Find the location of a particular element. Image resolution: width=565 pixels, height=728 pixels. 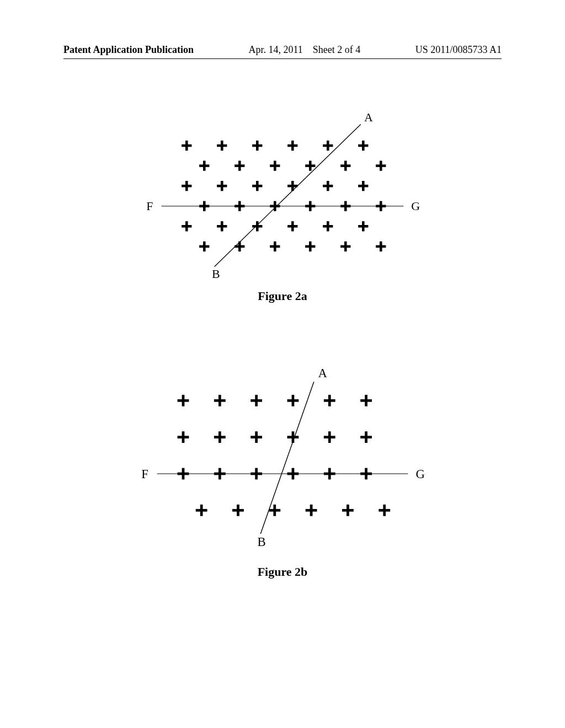

publication-date: Apr. 14, 2011 is located at coordinates (275, 50).